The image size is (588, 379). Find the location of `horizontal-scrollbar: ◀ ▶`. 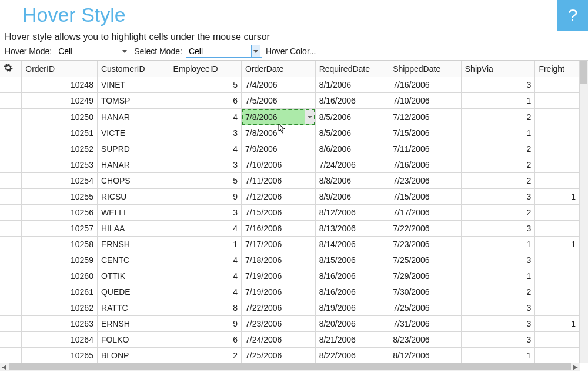

horizontal-scrollbar: ◀ ▶ is located at coordinates (290, 367).